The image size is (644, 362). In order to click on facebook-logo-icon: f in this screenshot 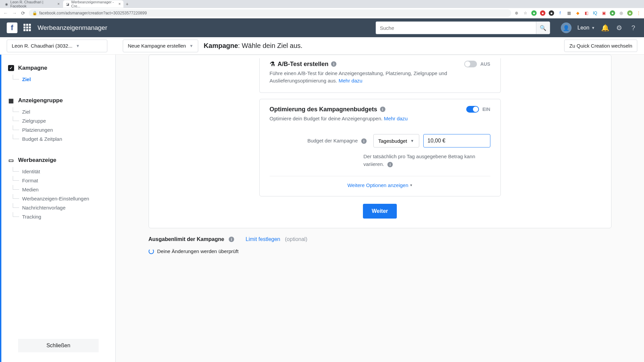, I will do `click(12, 28)`.